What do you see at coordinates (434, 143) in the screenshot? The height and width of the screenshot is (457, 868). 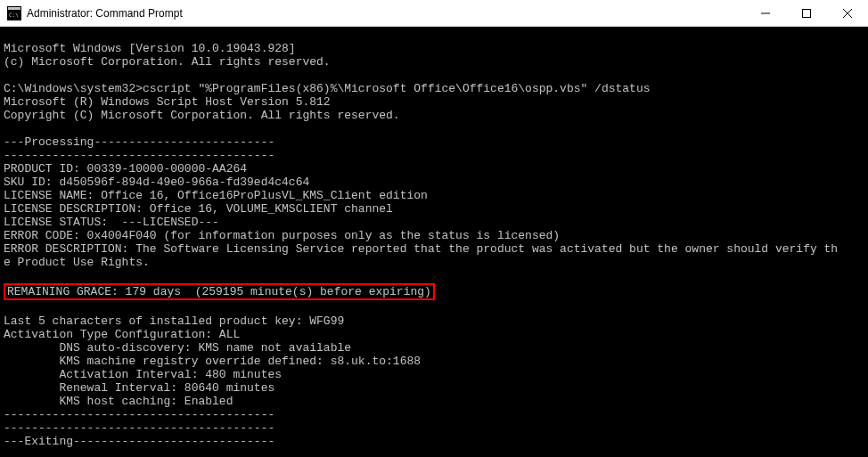 I see `terminal-line: ---Processing--------------------------` at bounding box center [434, 143].